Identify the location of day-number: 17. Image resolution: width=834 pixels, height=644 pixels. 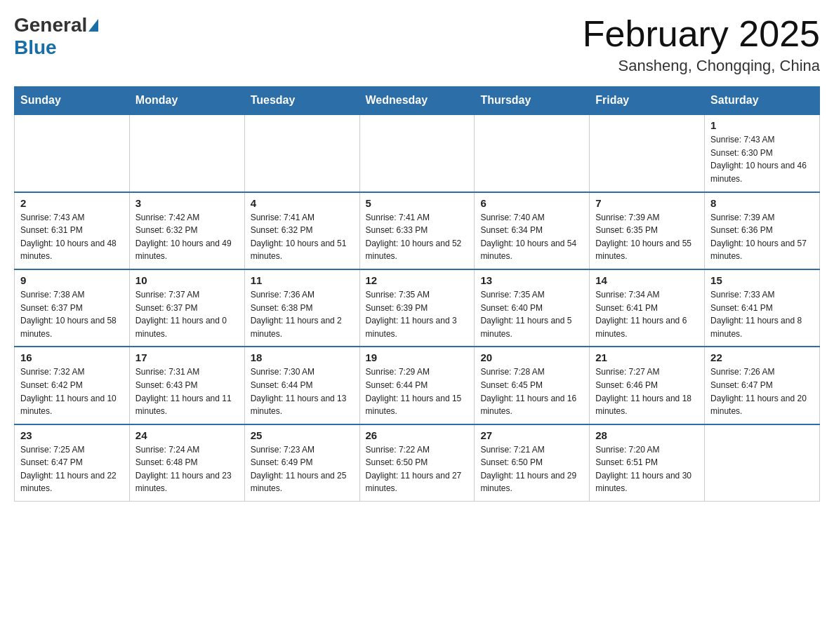
(187, 358).